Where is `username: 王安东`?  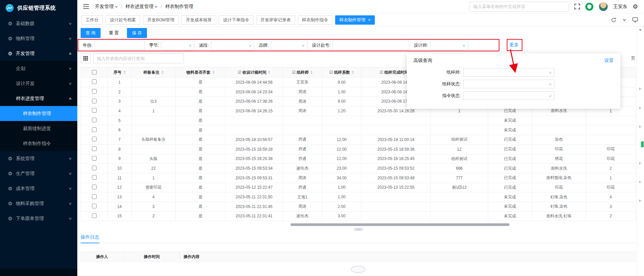
username: 王安东 is located at coordinates (620, 7).